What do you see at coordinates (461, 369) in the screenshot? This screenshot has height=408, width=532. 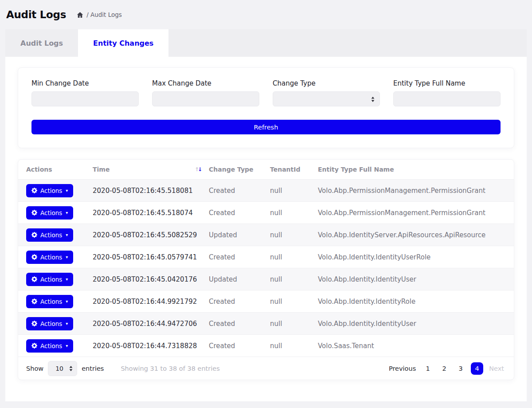 I see `pagination-page-3: 3` at bounding box center [461, 369].